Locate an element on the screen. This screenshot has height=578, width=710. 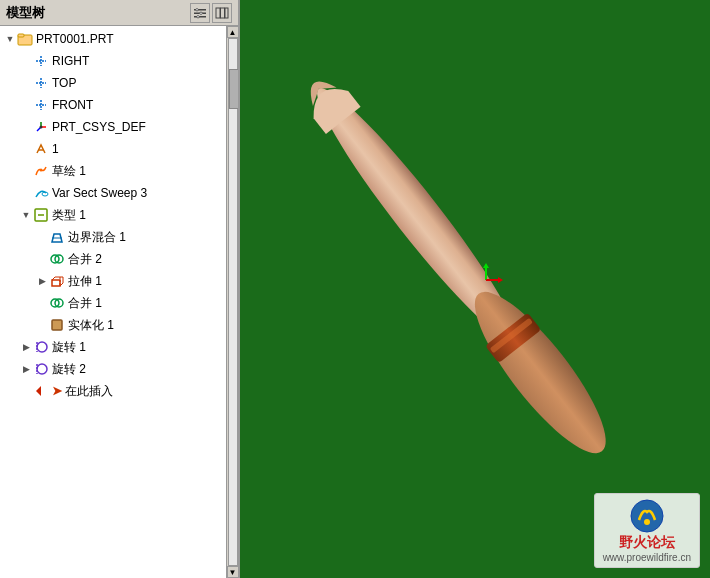
tree-columns-icon is located at coordinates (222, 13).